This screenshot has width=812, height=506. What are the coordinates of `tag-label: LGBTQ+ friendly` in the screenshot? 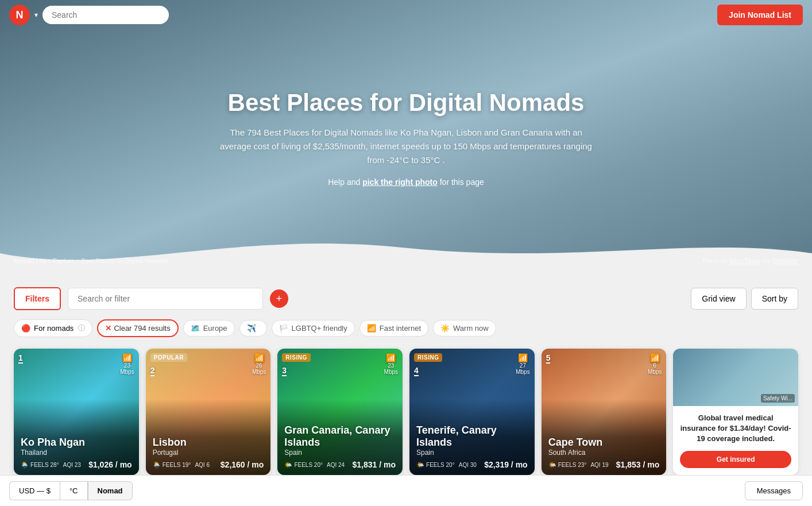 It's located at (319, 329).